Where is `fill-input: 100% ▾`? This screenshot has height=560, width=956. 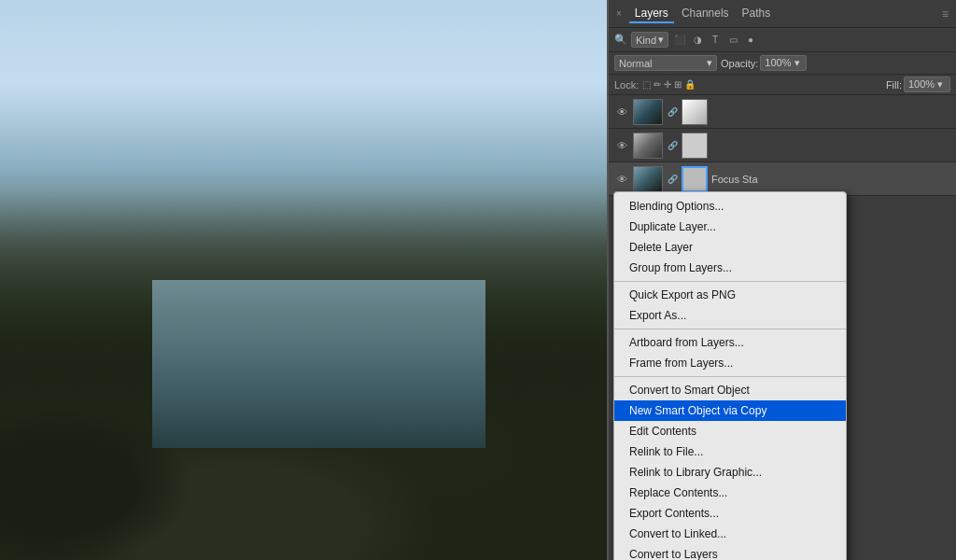 fill-input: 100% ▾ is located at coordinates (927, 84).